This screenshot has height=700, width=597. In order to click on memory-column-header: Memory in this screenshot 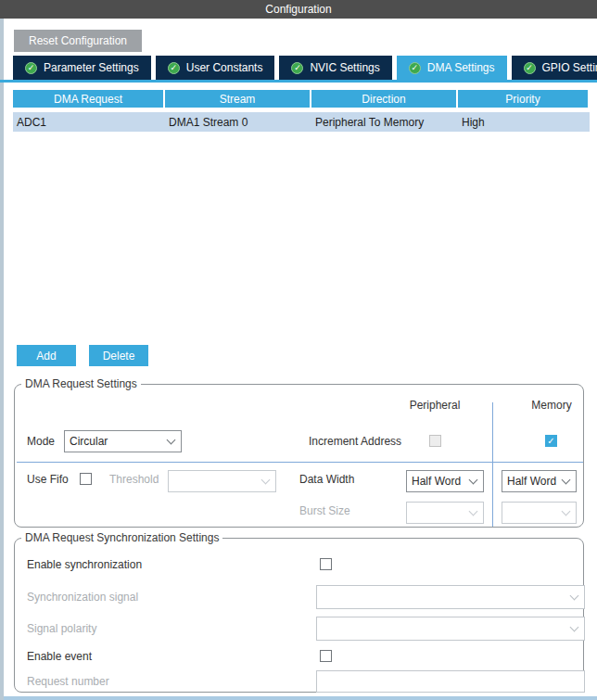, I will do `click(552, 405)`.